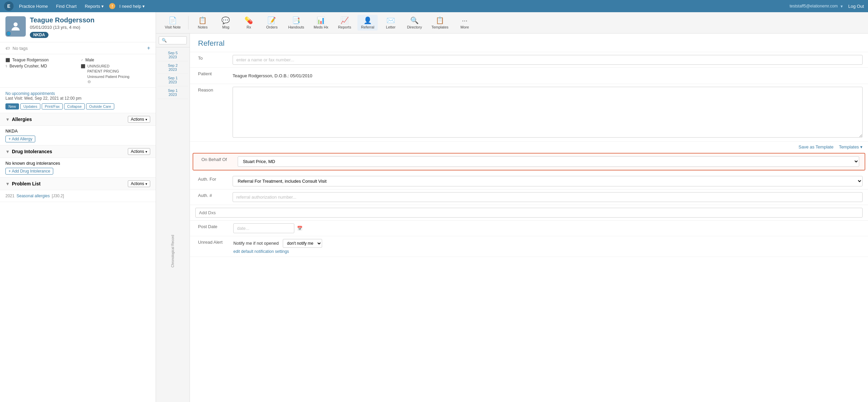 The width and height of the screenshot is (868, 402). Describe the element at coordinates (249, 20) in the screenshot. I see `rx-icon: 💊` at that location.